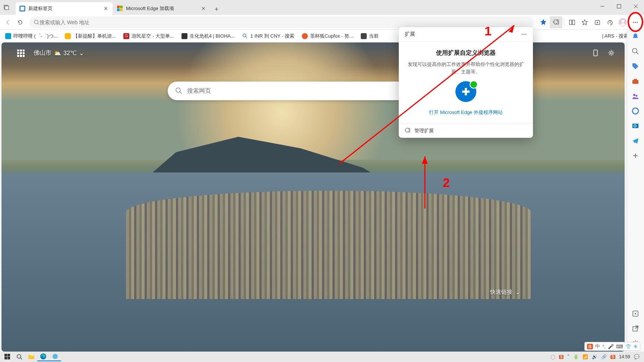 Image resolution: width=644 pixels, height=362 pixels. Describe the element at coordinates (20, 22) in the screenshot. I see `refresh-button` at that location.